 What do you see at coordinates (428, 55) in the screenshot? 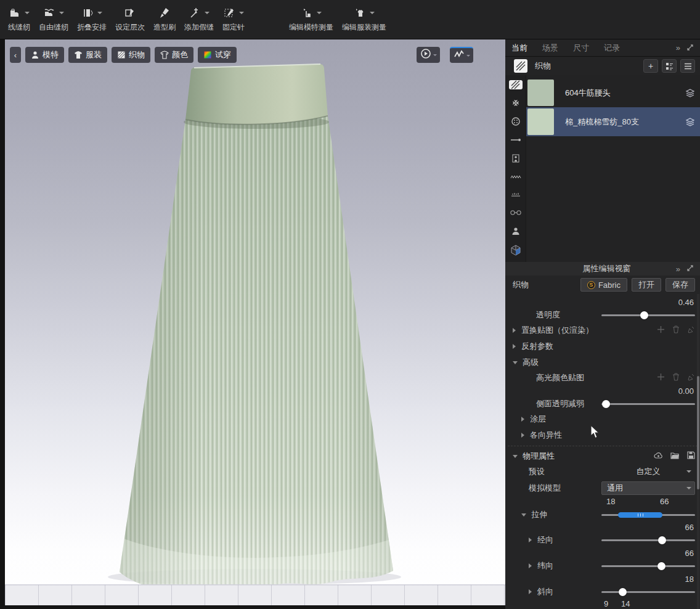
I see `animation-play-button` at bounding box center [428, 55].